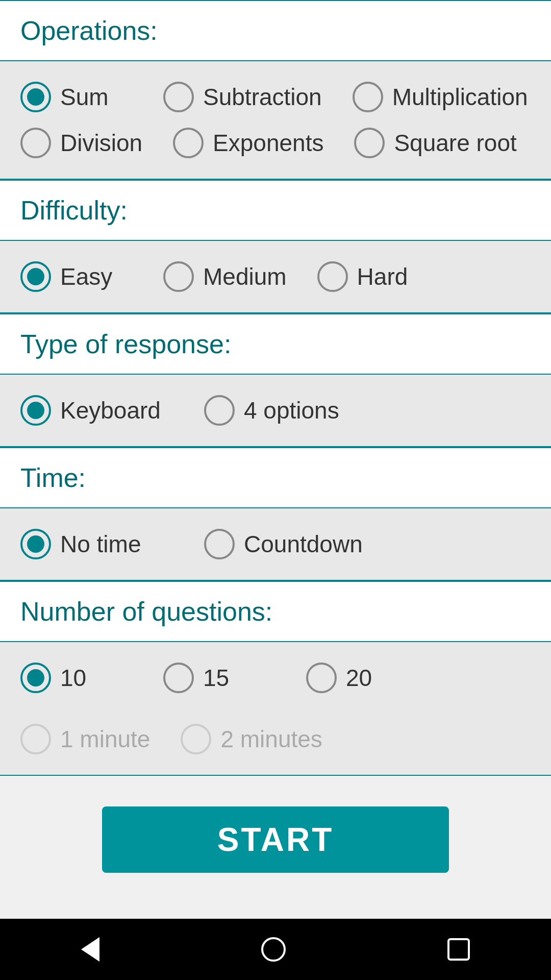 Image resolution: width=551 pixels, height=980 pixels. I want to click on radio-easy-circle, so click(36, 277).